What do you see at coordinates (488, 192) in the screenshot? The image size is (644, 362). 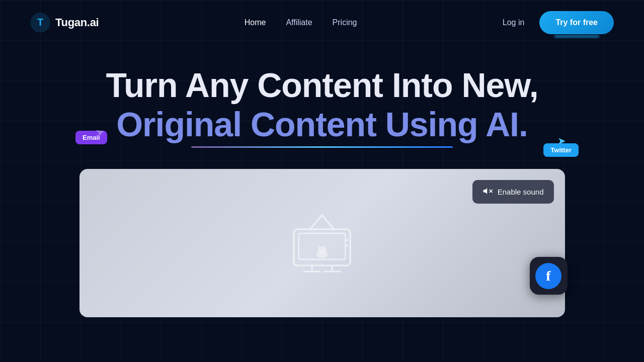 I see `mute-icon` at bounding box center [488, 192].